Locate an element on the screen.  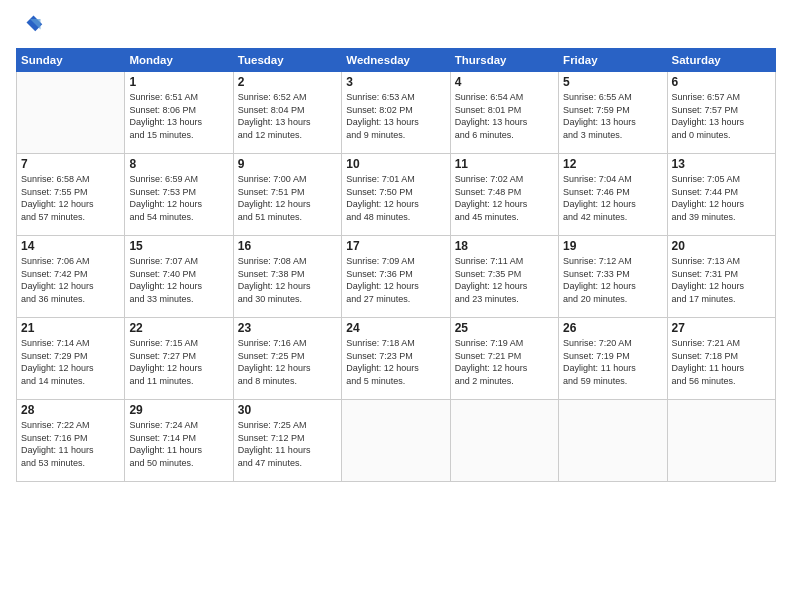
day-info: Sunrise: 6:59 AMSunset: 7:53 PMDaylight:… is located at coordinates (178, 198).